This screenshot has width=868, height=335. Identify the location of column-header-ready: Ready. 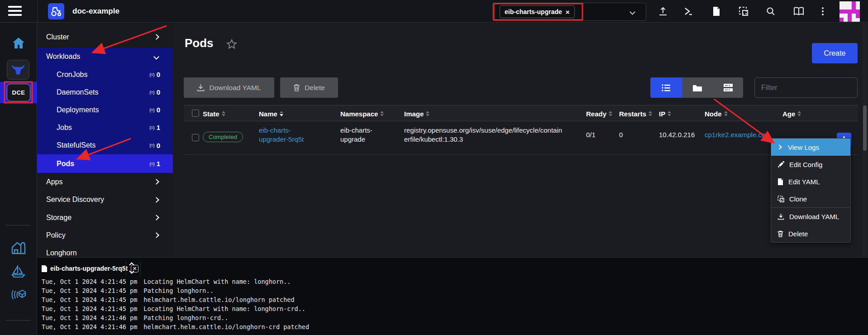
(599, 114).